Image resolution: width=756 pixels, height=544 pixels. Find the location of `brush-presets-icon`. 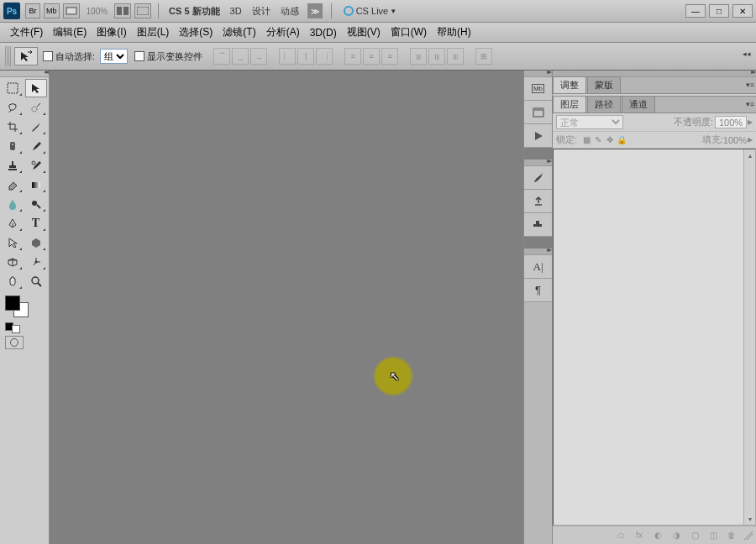

brush-presets-icon is located at coordinates (538, 201).